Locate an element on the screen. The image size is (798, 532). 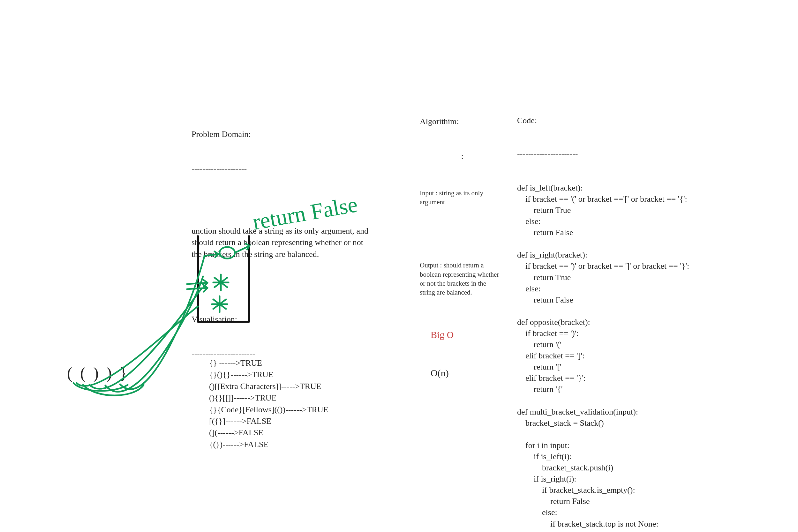
flow-loop is located at coordinates (109, 389).